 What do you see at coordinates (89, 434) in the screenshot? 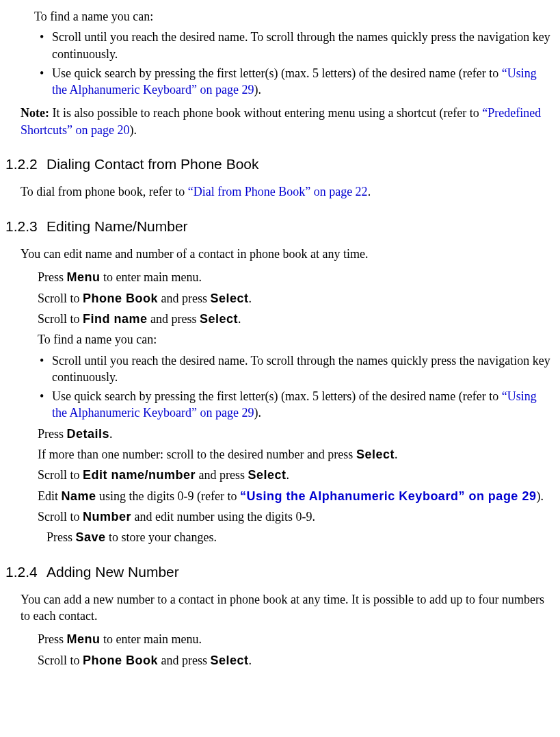
I see `menu-key: Details` at bounding box center [89, 434].